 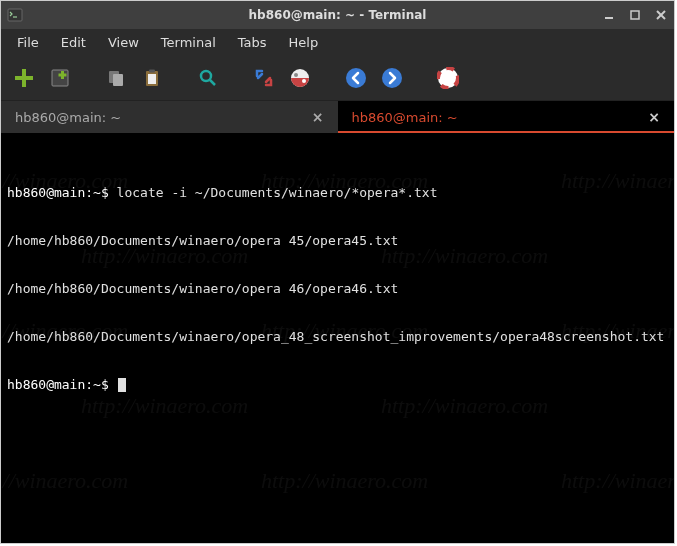 What do you see at coordinates (152, 78) in the screenshot?
I see `paste-icon` at bounding box center [152, 78].